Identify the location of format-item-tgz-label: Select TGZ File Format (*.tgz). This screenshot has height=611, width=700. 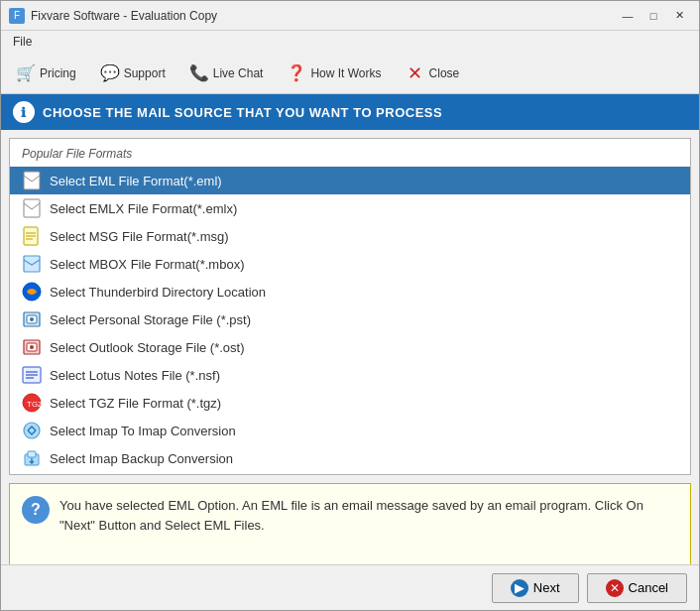
(135, 403).